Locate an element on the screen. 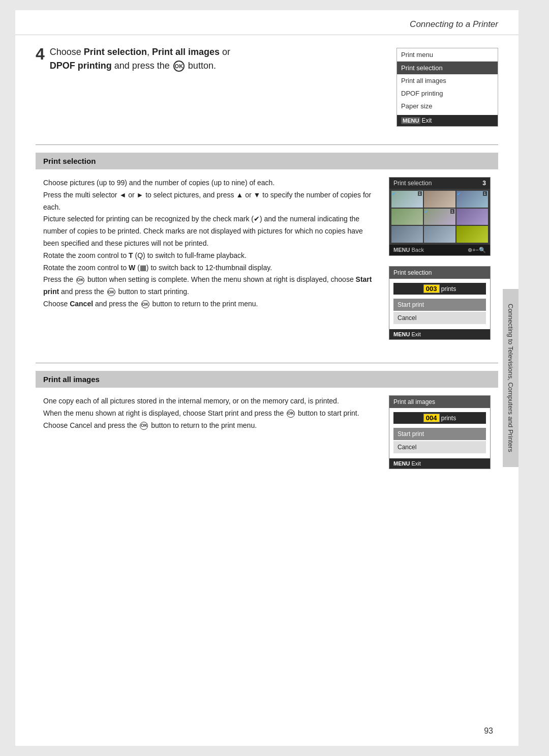 The image size is (549, 756). pa-para-1: One copy each of all pictures stored in … is located at coordinates (209, 401).